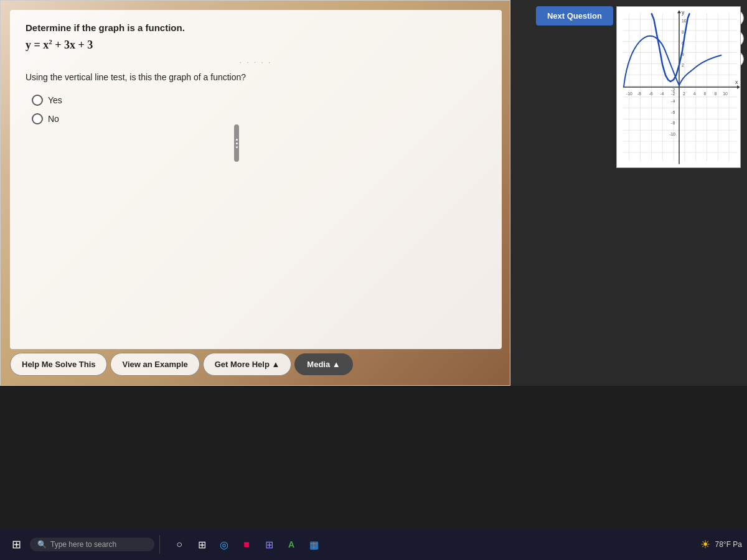 This screenshot has width=747, height=560. Describe the element at coordinates (721, 544) in the screenshot. I see `taskbar-right-area: ☀ 78°F Pa` at that location.